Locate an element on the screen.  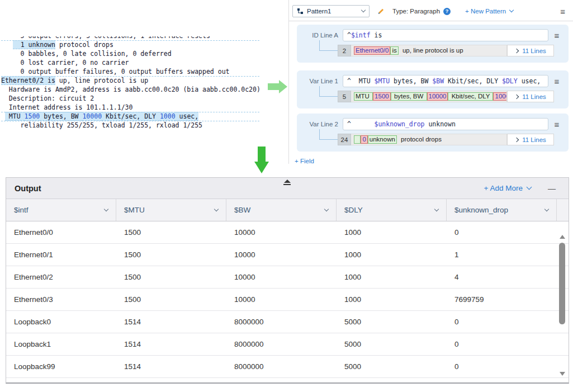
new-pattern-button: + New Pattern is located at coordinates (489, 11).